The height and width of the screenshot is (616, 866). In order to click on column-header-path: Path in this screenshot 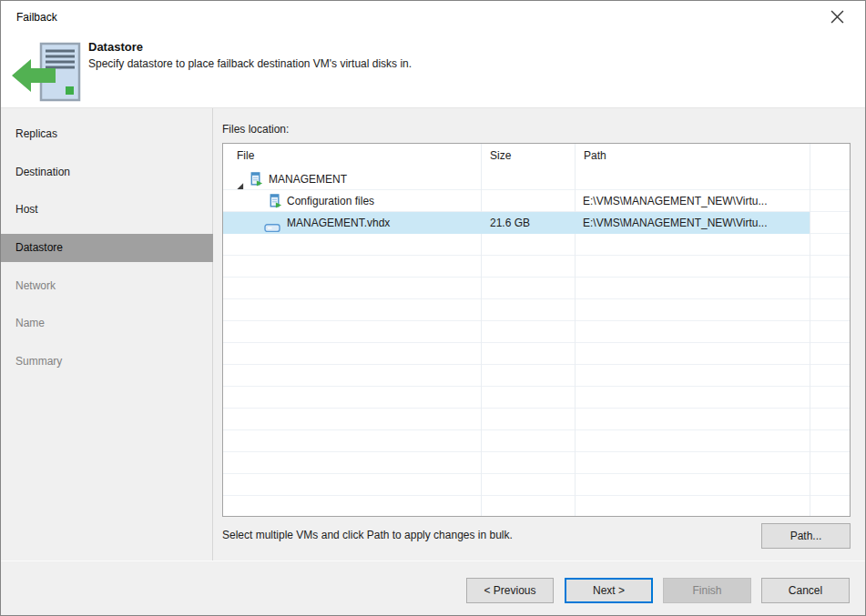, I will do `click(596, 157)`.